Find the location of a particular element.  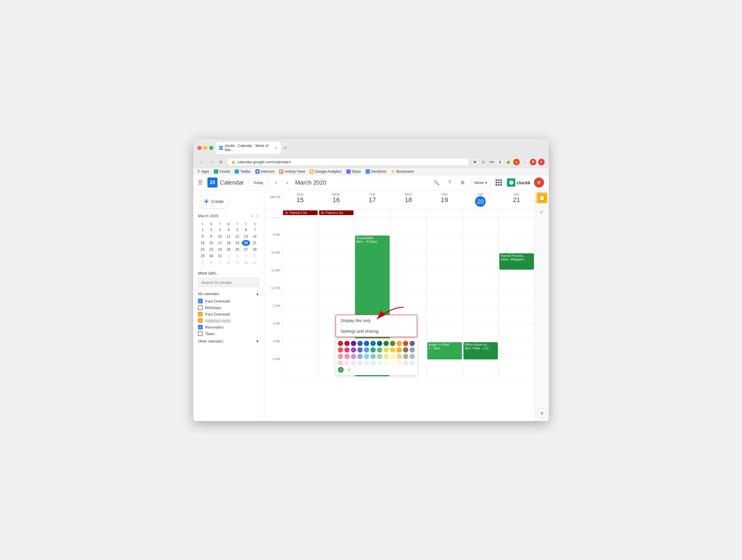

color-s6 is located at coordinates (373, 356).